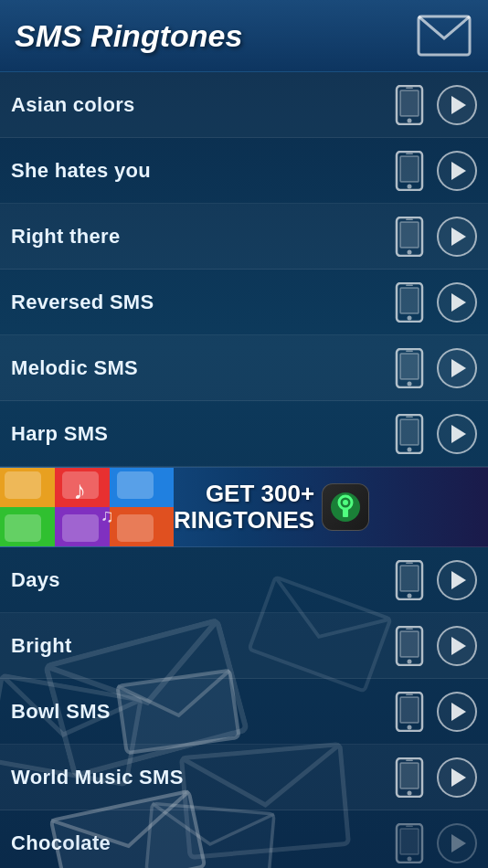  What do you see at coordinates (200, 580) in the screenshot?
I see `ringtone-name: Days` at bounding box center [200, 580].